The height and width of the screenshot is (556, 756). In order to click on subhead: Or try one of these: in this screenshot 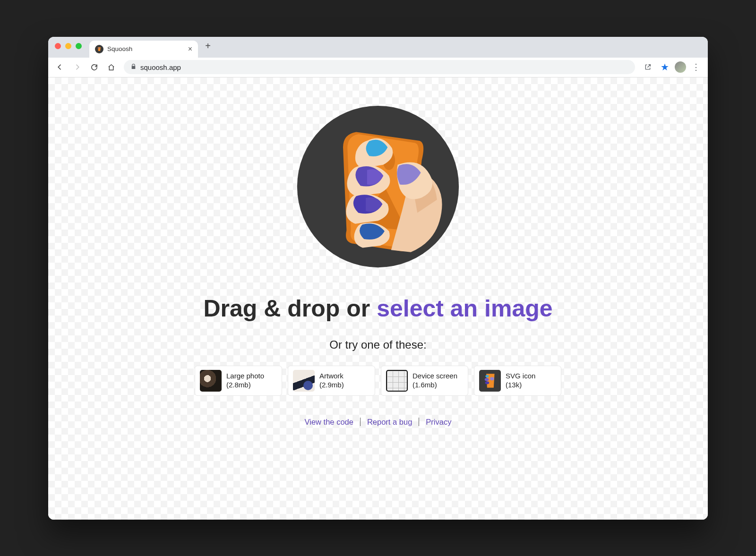, I will do `click(378, 345)`.